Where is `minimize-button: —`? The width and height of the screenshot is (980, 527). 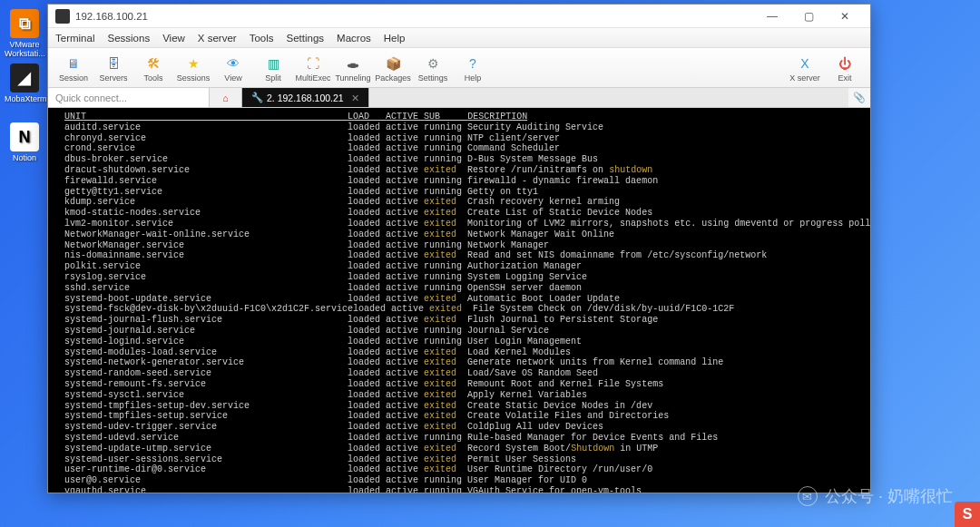
minimize-button: — is located at coordinates (772, 16).